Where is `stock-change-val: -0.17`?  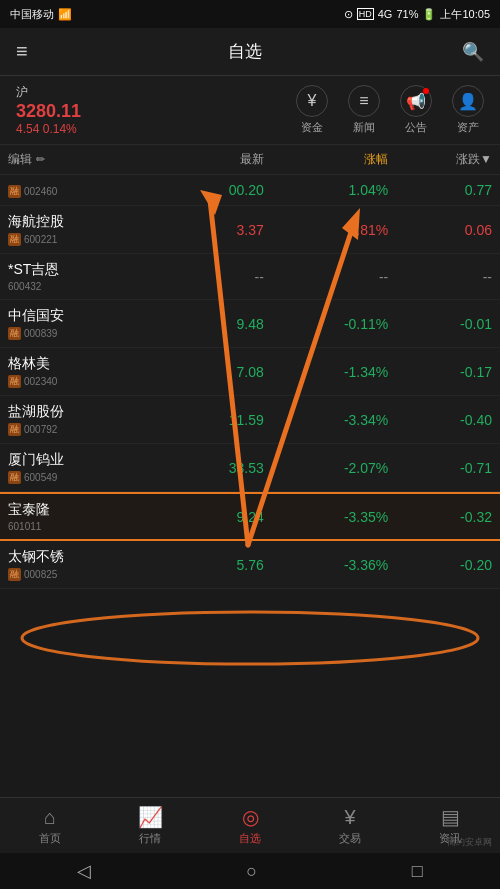
stock-change-val: -0.17 is located at coordinates (440, 372).